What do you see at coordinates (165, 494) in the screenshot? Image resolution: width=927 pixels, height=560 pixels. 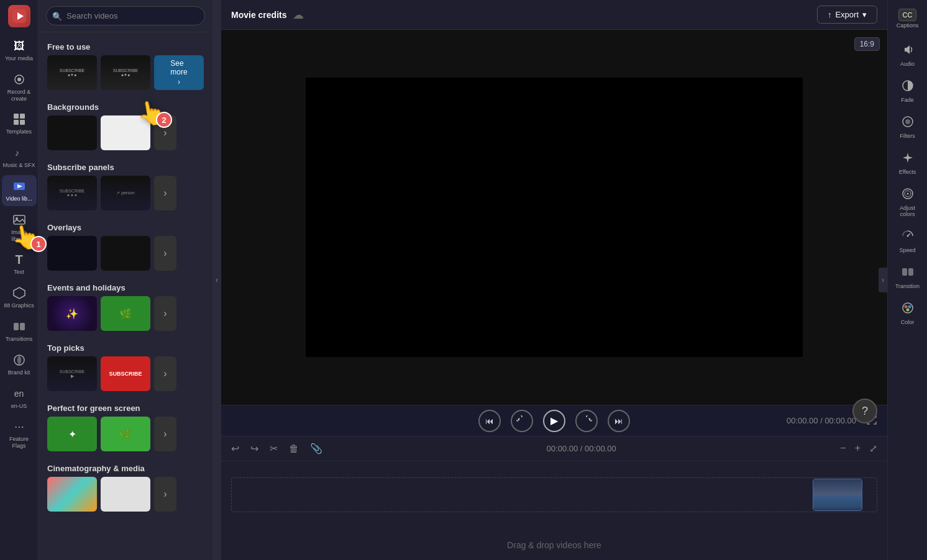 I see `cinematography-nav-btn: ›` at bounding box center [165, 494].